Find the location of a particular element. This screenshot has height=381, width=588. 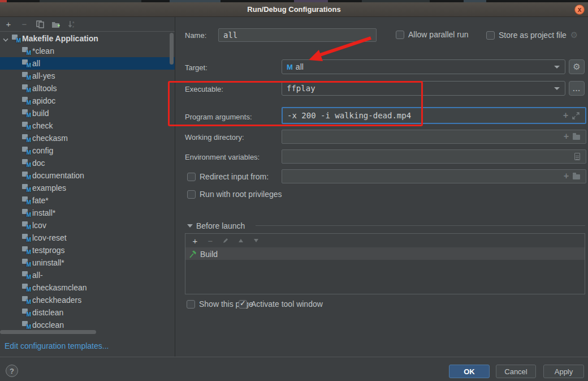

tree-item: all-yes is located at coordinates (87, 76).